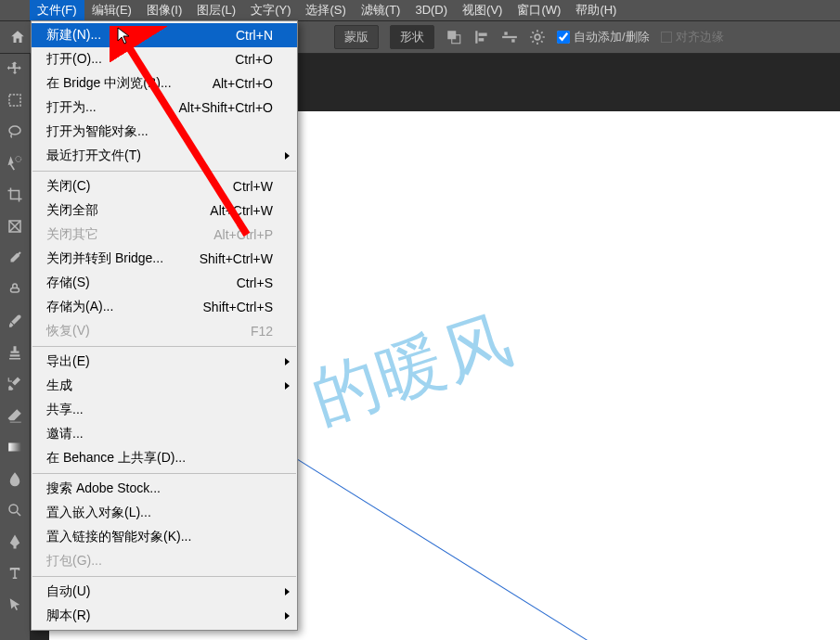 Image resolution: width=840 pixels, height=640 pixels. Describe the element at coordinates (538, 10) in the screenshot. I see `menu-9: 窗口(W)` at that location.